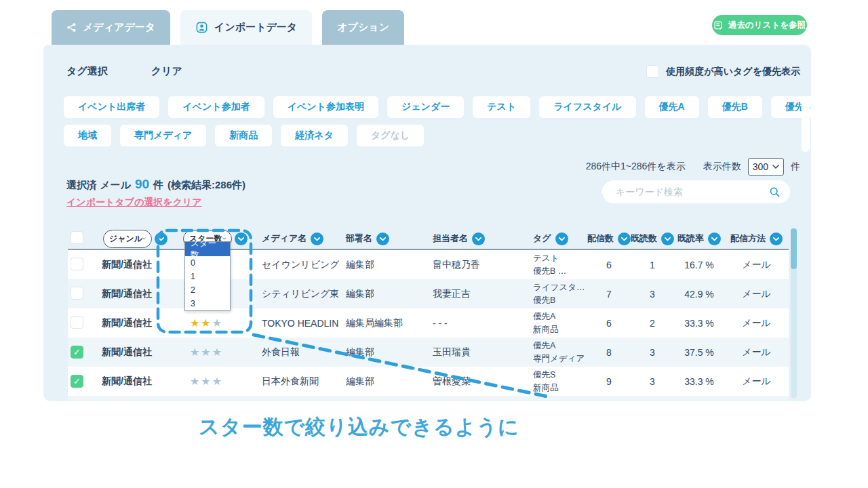 The width and height of the screenshot is (868, 488). I want to click on tags-cell: 優先A新商品, so click(557, 323).